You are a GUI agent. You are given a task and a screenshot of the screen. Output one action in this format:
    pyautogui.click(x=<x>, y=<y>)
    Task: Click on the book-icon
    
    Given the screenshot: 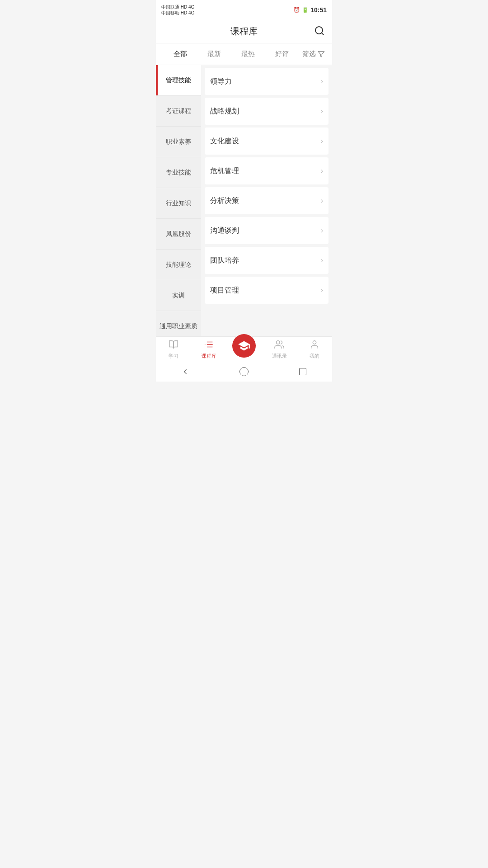 What is the action you would take?
    pyautogui.click(x=174, y=345)
    